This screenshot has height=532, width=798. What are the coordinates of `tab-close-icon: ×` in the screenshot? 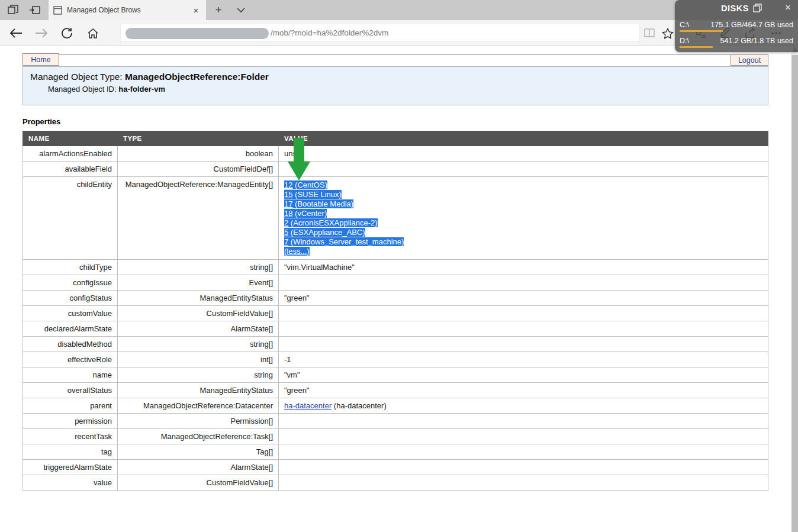 It's located at (196, 11).